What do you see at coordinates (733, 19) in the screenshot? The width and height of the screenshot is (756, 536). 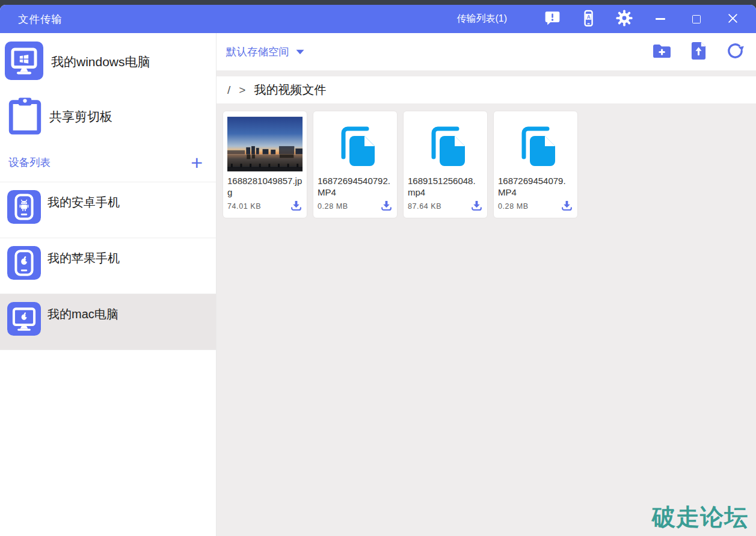 I see `close-icon` at bounding box center [733, 19].